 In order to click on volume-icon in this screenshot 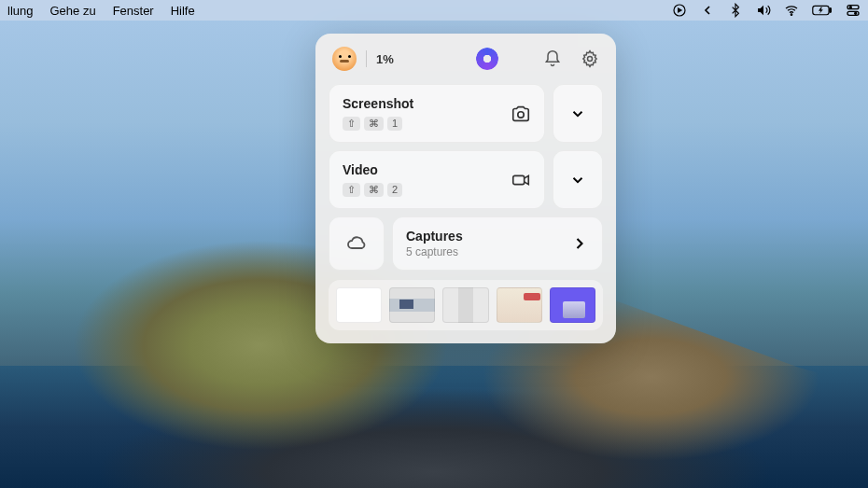, I will do `click(763, 10)`.